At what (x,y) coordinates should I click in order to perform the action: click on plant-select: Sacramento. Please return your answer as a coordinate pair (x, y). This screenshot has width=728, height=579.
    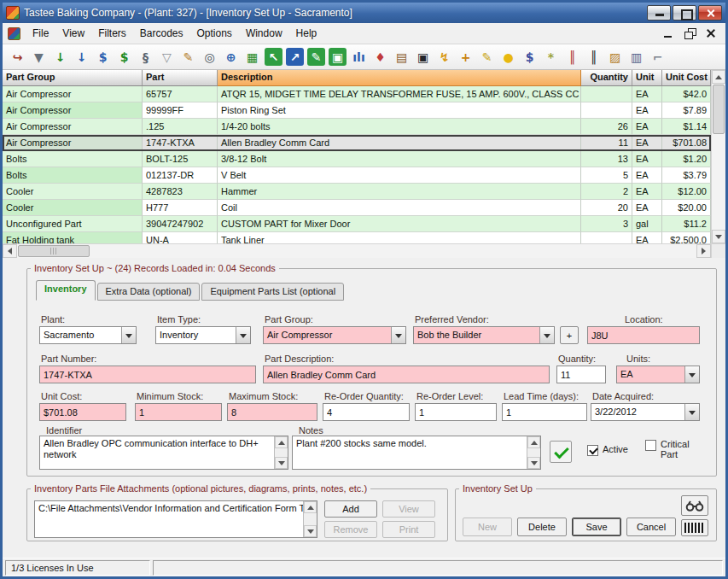
    Looking at the image, I should click on (88, 335).